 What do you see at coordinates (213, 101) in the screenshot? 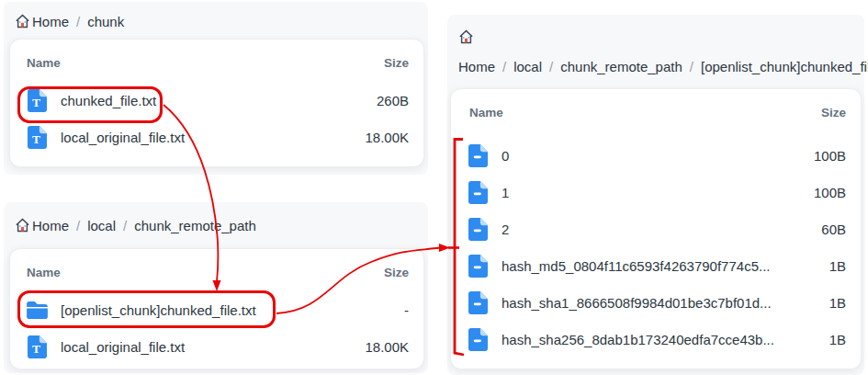
I see `file-name: chunked_file.txt` at bounding box center [213, 101].